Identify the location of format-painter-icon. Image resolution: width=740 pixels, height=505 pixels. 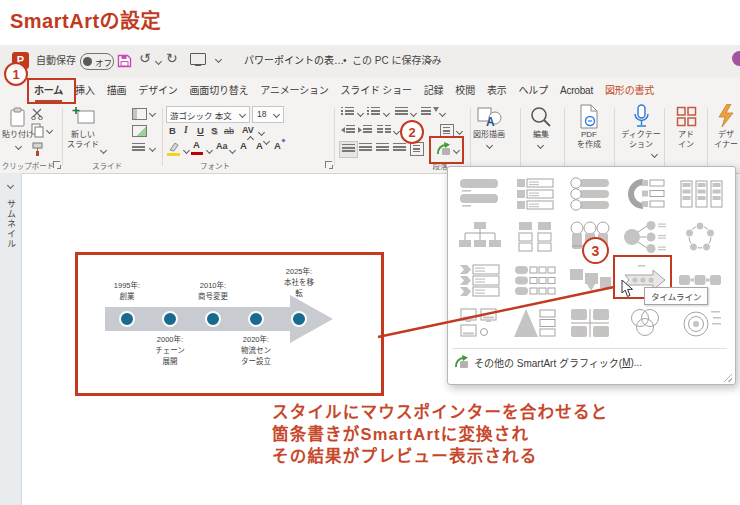
(38, 150).